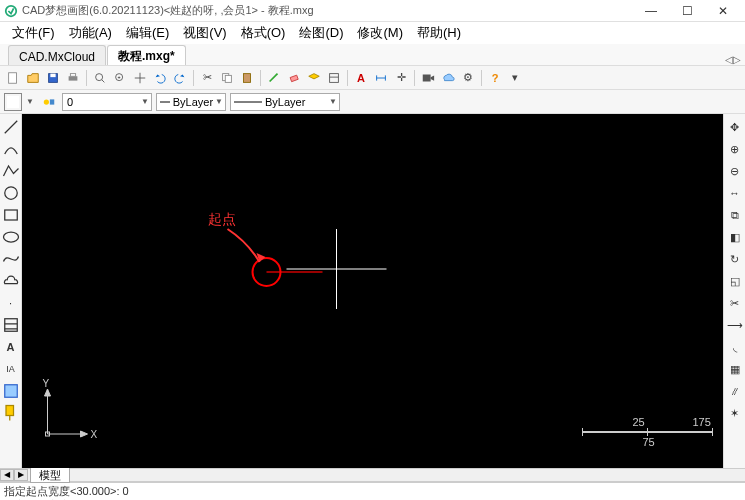 The height and width of the screenshot is (500, 745). I want to click on window-title: CAD梦想画图(6.0.20211123)<姓赵的呀, ,会员1> - 教程.m…, so click(328, 10).